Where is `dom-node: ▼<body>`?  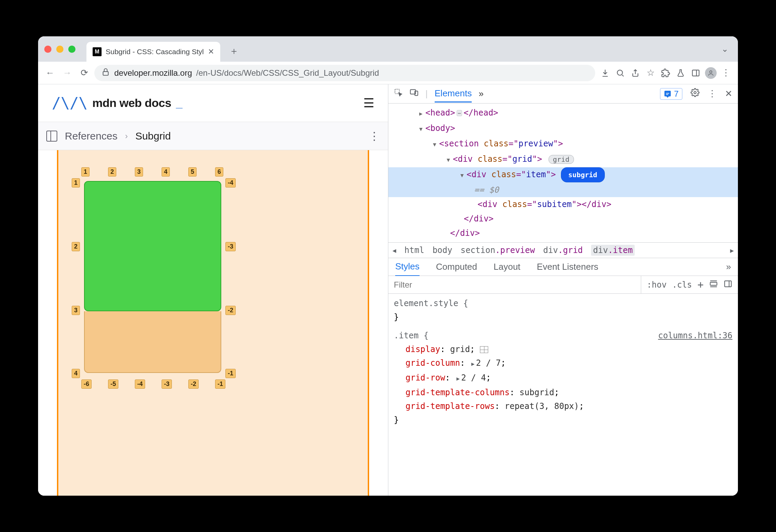 dom-node: ▼<body> is located at coordinates (563, 129).